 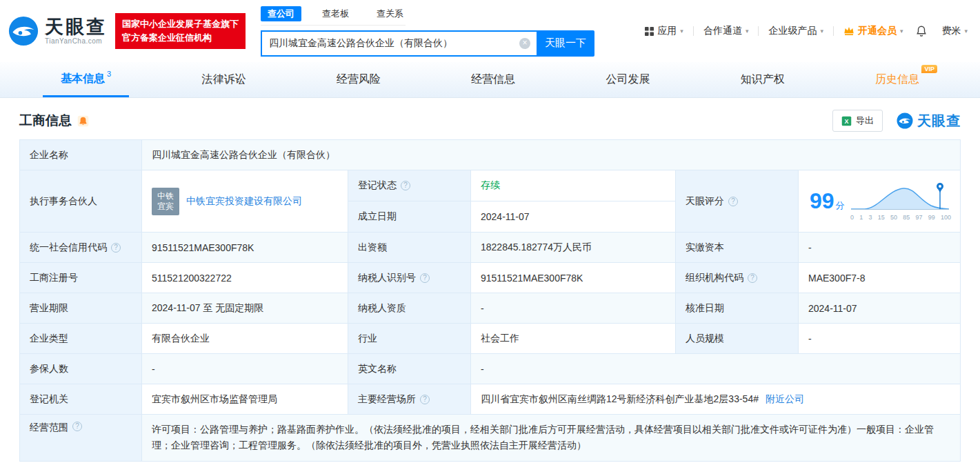 I want to click on svg-text: X, so click(x=846, y=121).